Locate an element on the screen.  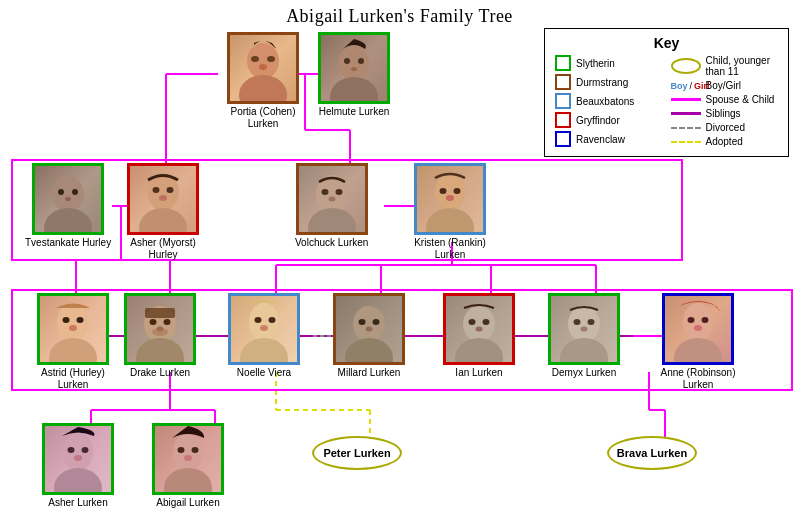
durmstrang-label: Durmstrang is located at coordinates (602, 82).